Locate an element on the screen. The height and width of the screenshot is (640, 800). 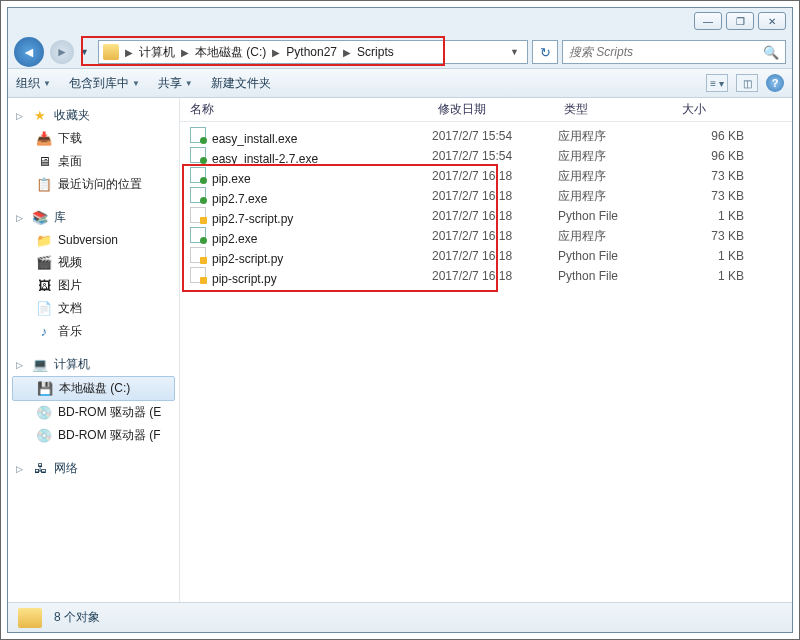
include-menu: 包含到库中▼ is located at coordinates (104, 84).